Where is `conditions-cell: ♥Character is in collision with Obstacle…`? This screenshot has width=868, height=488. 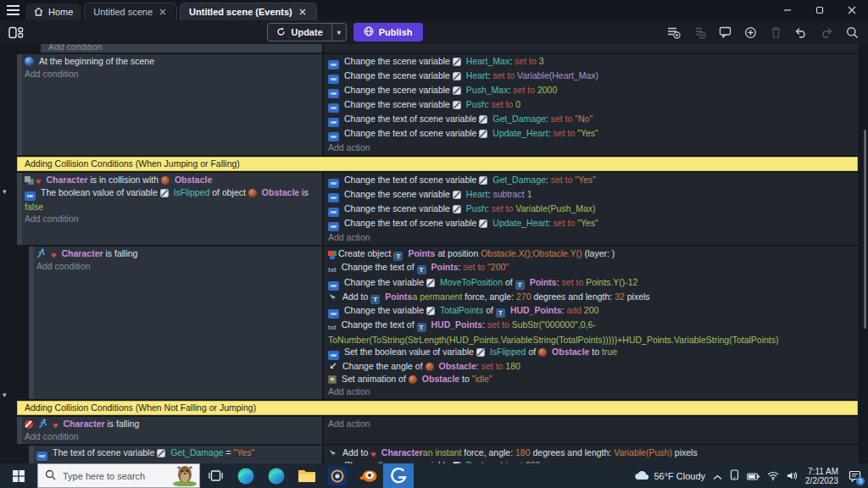
conditions-cell: ♥Character is in collision with Obstacle… is located at coordinates (170, 208).